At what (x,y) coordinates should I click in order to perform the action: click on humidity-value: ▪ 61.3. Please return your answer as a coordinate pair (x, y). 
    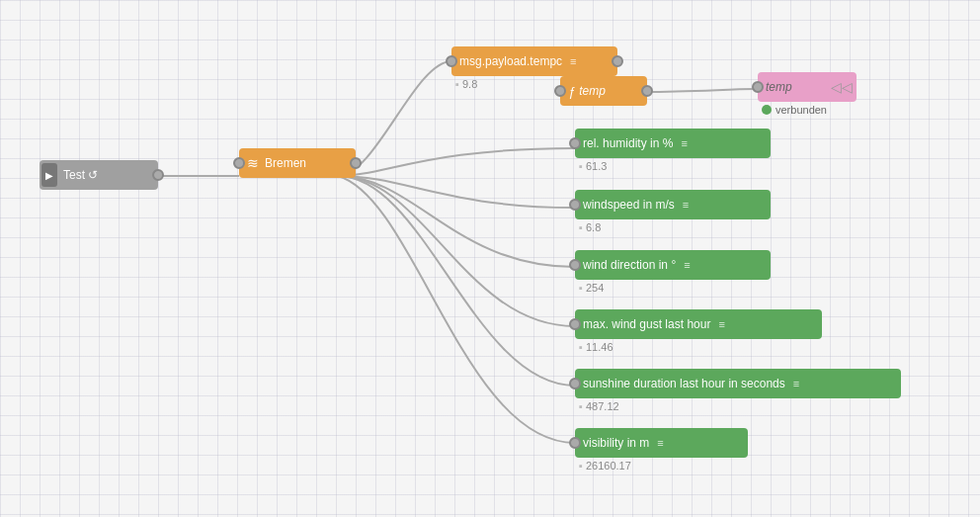
    Looking at the image, I should click on (593, 166).